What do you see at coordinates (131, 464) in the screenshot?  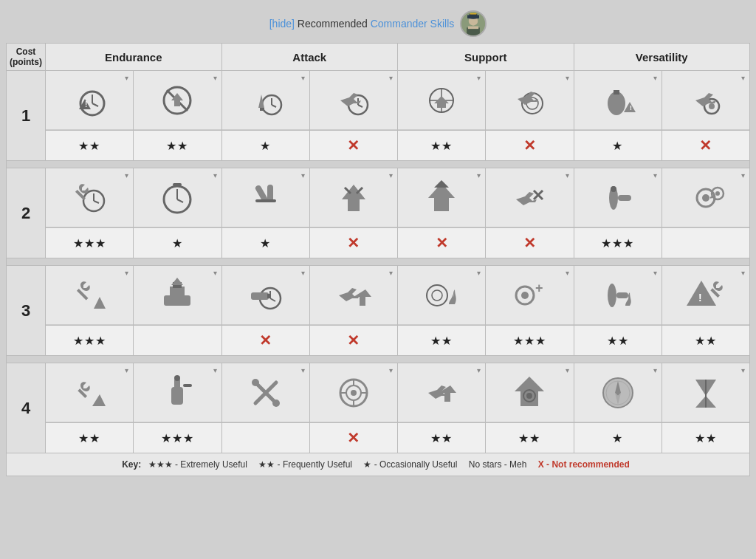 I see `key-label: Key:` at bounding box center [131, 464].